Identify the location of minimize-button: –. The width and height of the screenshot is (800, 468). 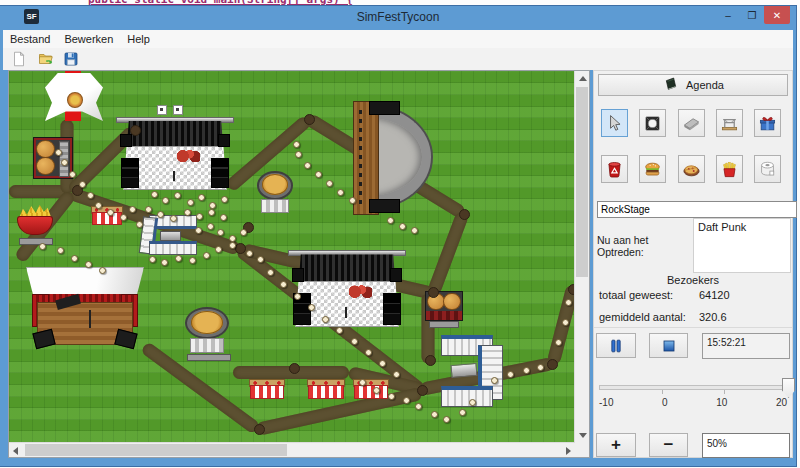
(728, 15).